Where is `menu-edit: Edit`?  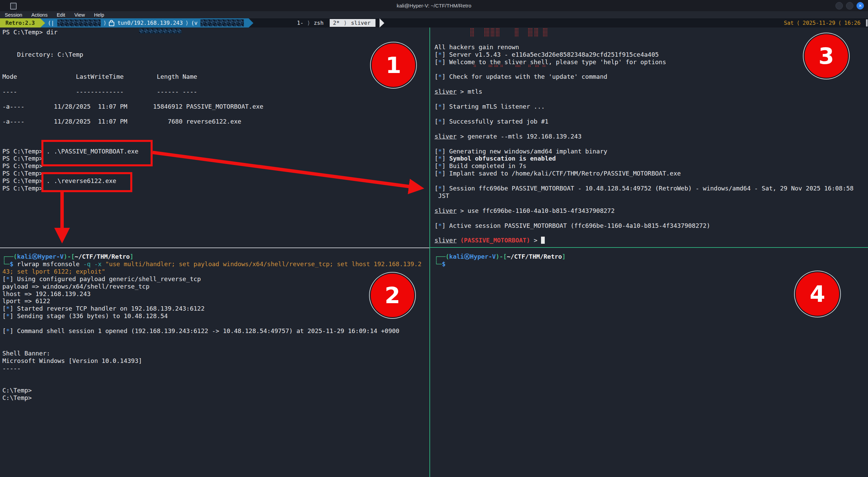
menu-edit: Edit is located at coordinates (61, 15).